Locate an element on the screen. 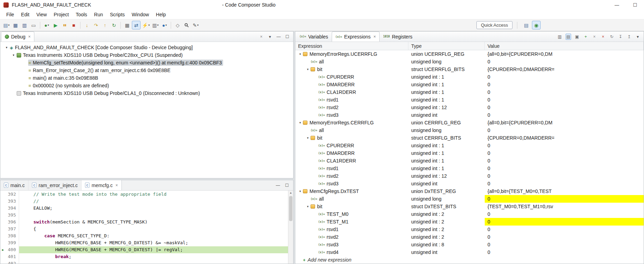 The height and width of the screenshot is (264, 644). breakpoint-button: ●▾ is located at coordinates (164, 25).